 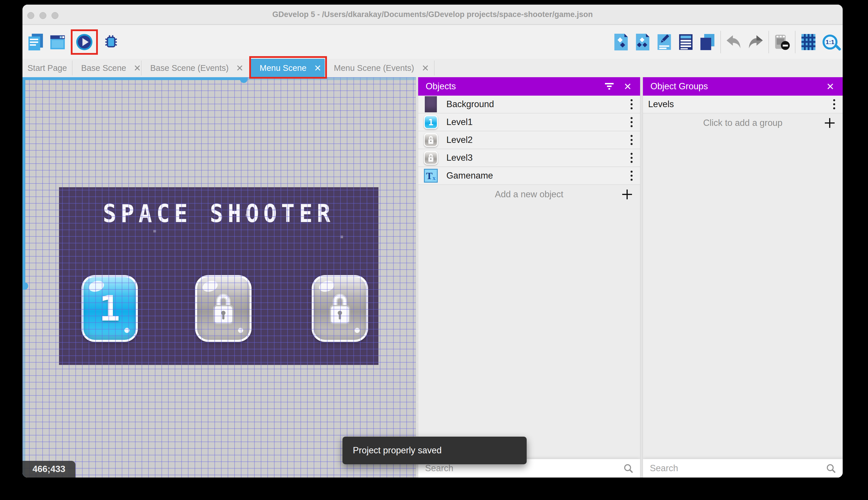 What do you see at coordinates (431, 122) in the screenshot?
I see `level1-button-thumbnail: 1` at bounding box center [431, 122].